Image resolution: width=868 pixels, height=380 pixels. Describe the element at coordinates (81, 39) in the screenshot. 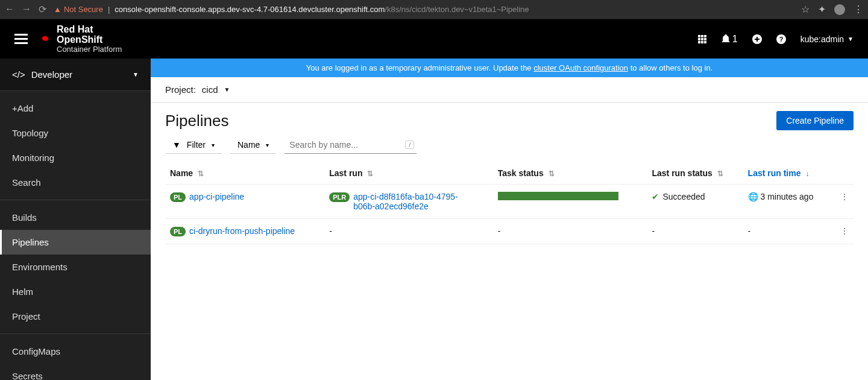

I see `brand: Red Hat OpenShift Container Platform` at that location.